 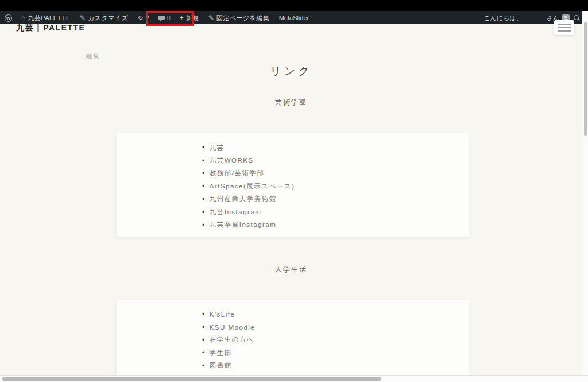 What do you see at coordinates (239, 18) in the screenshot?
I see `admin-bar-edit-page: ✎ 固定ページを編集` at bounding box center [239, 18].